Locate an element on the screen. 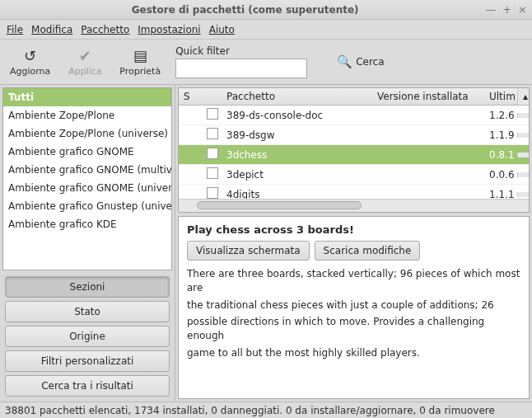 This screenshot has width=532, height=418. changelog-button: Scarica modifiche is located at coordinates (367, 251).